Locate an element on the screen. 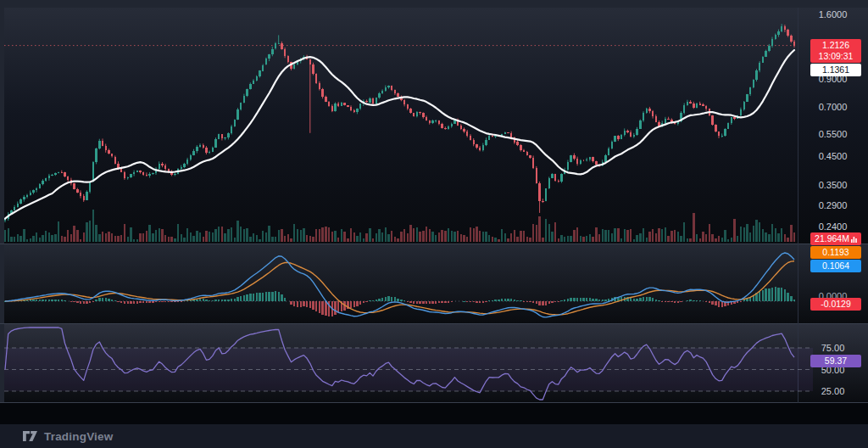  price-axis-label: 0.2900 is located at coordinates (832, 205).